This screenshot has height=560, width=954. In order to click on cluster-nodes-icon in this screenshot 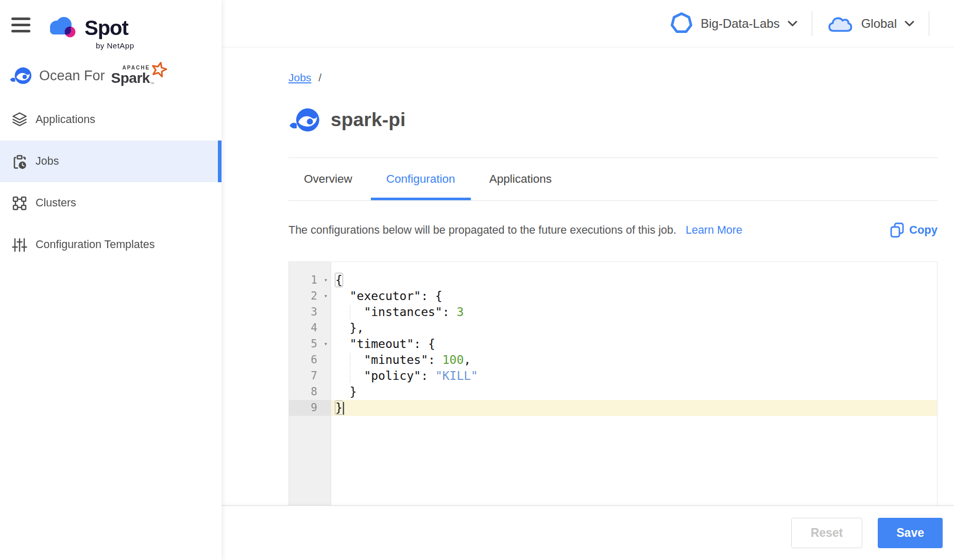, I will do `click(20, 203)`.